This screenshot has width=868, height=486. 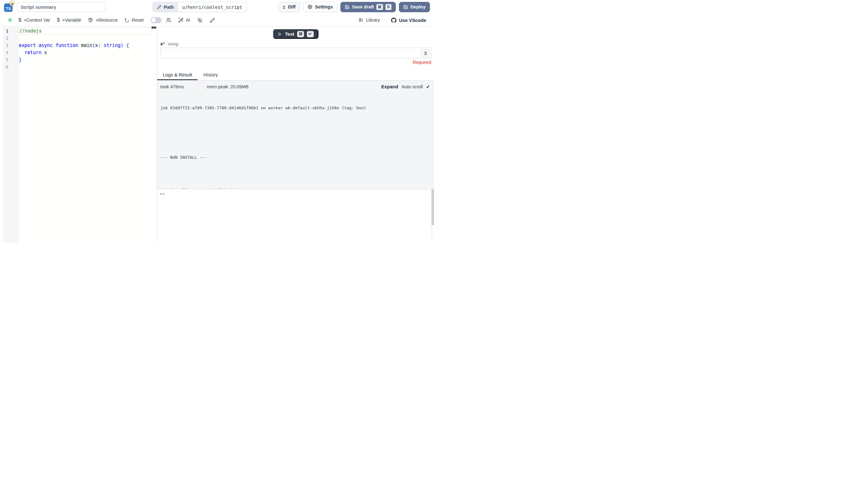 I want to click on magic-wand-icon, so click(x=181, y=20).